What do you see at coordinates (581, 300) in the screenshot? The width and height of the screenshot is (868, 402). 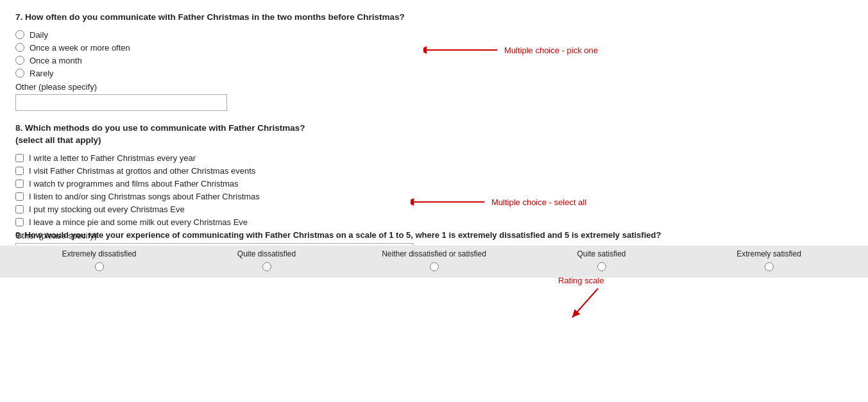 I see `annotation-rating-scale: Rating scale` at bounding box center [581, 300].